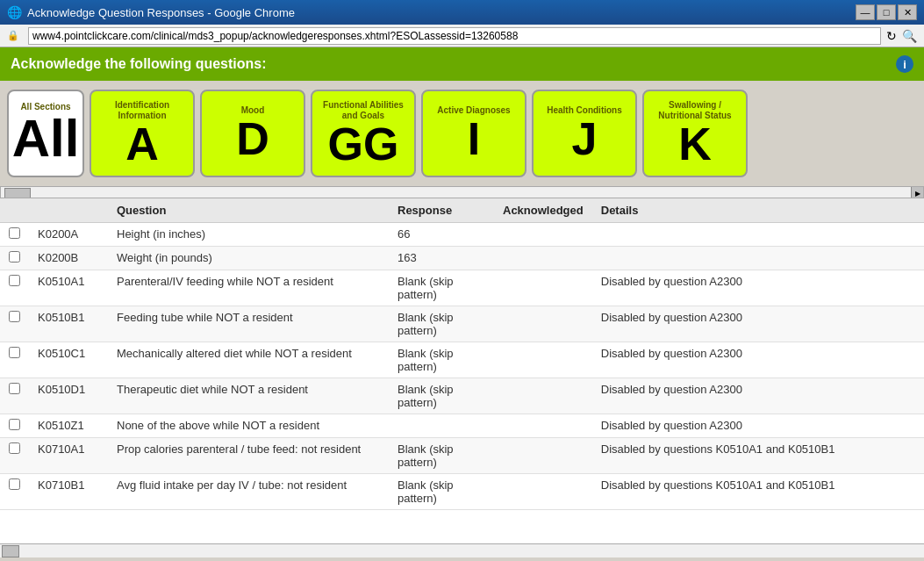 The width and height of the screenshot is (924, 561). I want to click on row-code: K0200B, so click(68, 258).